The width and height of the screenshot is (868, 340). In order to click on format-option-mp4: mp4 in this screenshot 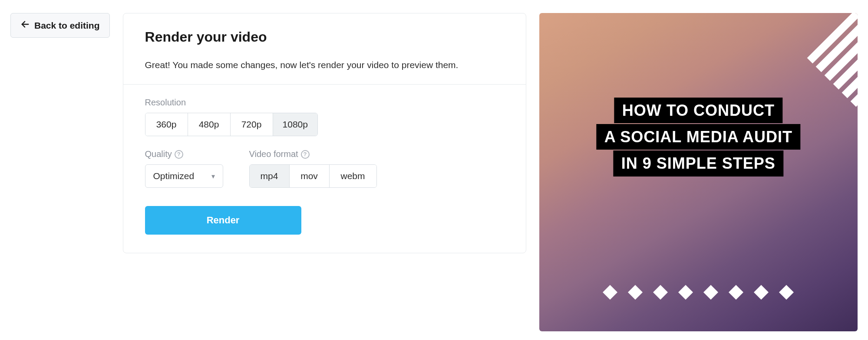, I will do `click(270, 176)`.